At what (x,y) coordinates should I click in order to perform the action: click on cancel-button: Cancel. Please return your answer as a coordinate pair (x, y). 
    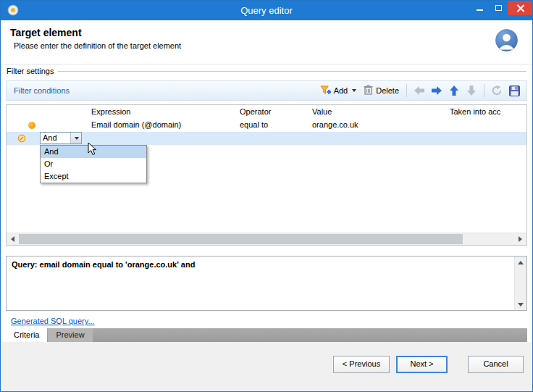
    Looking at the image, I should click on (495, 364).